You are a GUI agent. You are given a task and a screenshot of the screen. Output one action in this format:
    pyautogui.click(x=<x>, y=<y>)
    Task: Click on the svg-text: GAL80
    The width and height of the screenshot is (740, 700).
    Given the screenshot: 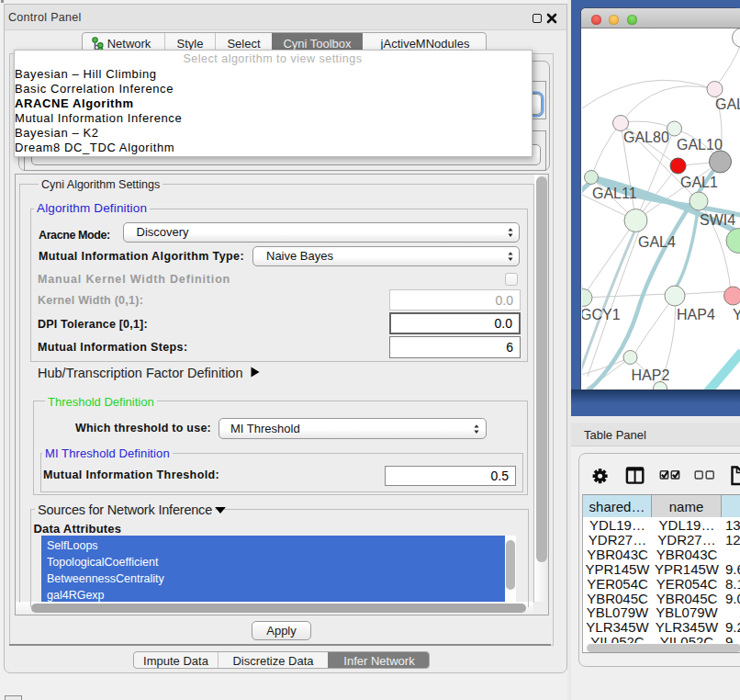 What is the action you would take?
    pyautogui.click(x=646, y=138)
    